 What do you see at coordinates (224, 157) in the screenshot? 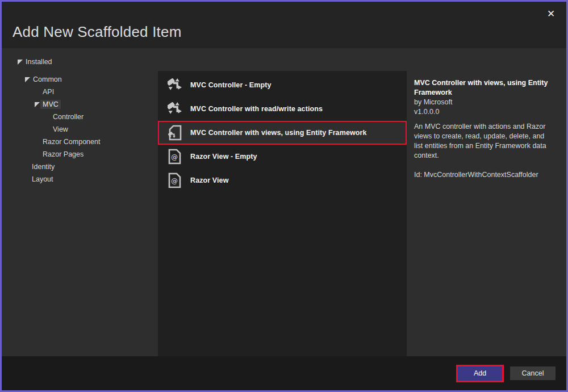
I see `list-item-label: Razor View - Empty` at bounding box center [224, 157].